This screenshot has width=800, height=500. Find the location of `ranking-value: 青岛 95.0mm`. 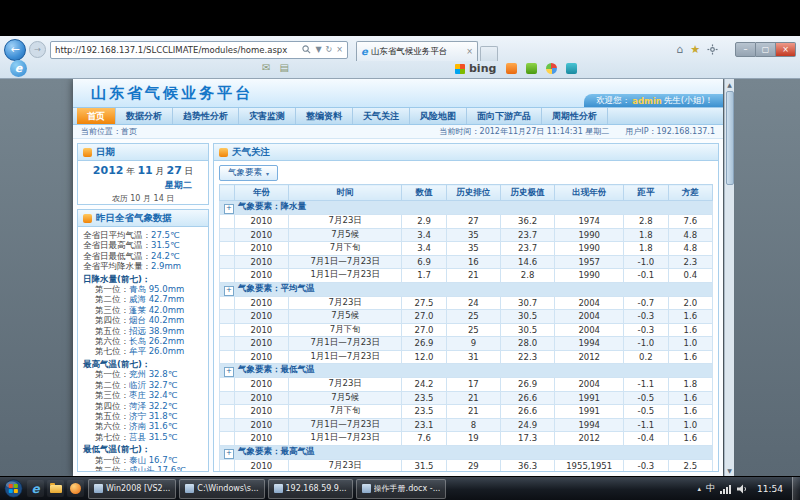

ranking-value: 青岛 95.0mm is located at coordinates (156, 289).